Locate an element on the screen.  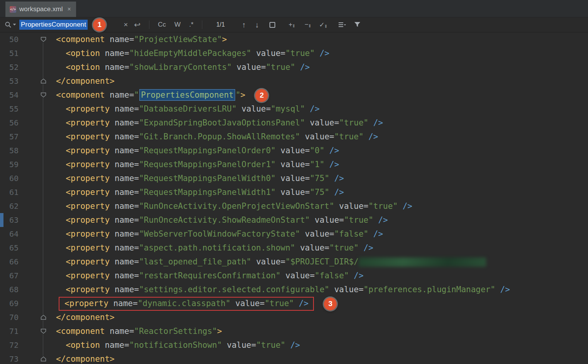
clear-search-icon: × is located at coordinates (126, 25).